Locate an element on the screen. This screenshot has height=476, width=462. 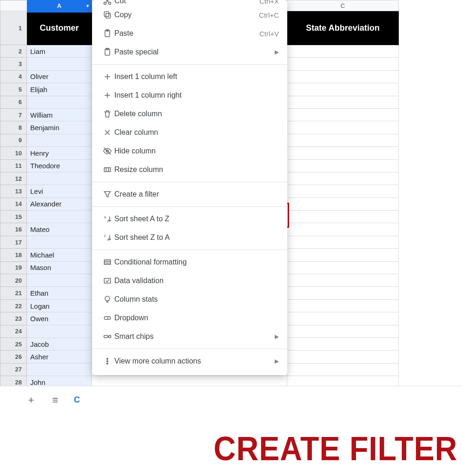
row-header: 25 is located at coordinates (13, 344).